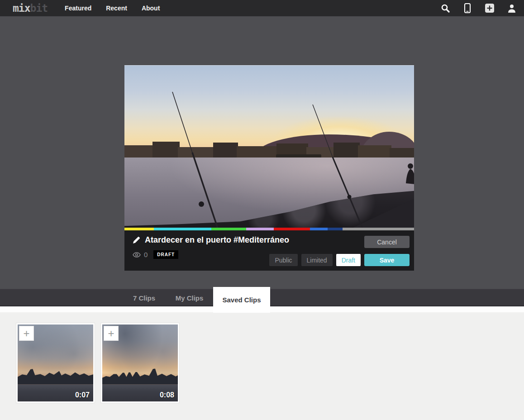 The image size is (524, 420). What do you see at coordinates (55, 363) in the screenshot?
I see `clip-thumbnail: + 0:07` at bounding box center [55, 363].